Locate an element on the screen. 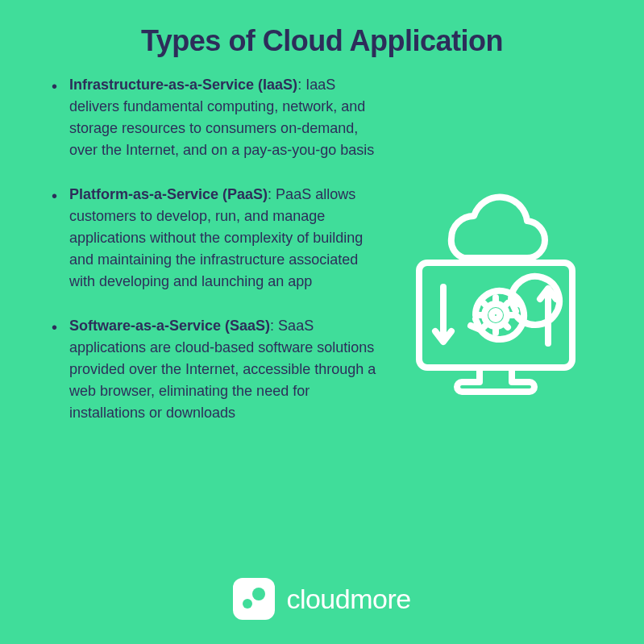  brand-name: cloudmore is located at coordinates (348, 600).